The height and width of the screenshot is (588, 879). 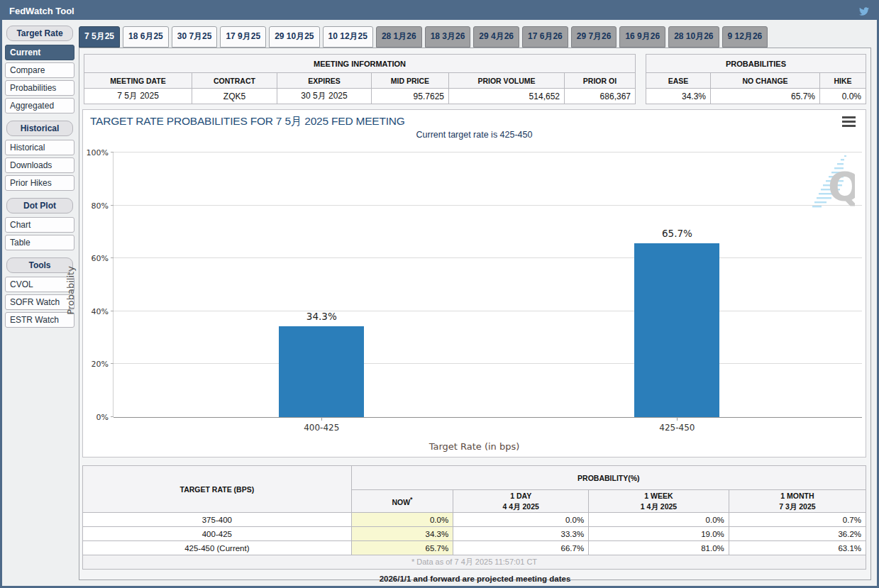 I want to click on sidebar: Target Rate Current Compare Probabilitie…, so click(x=40, y=177).